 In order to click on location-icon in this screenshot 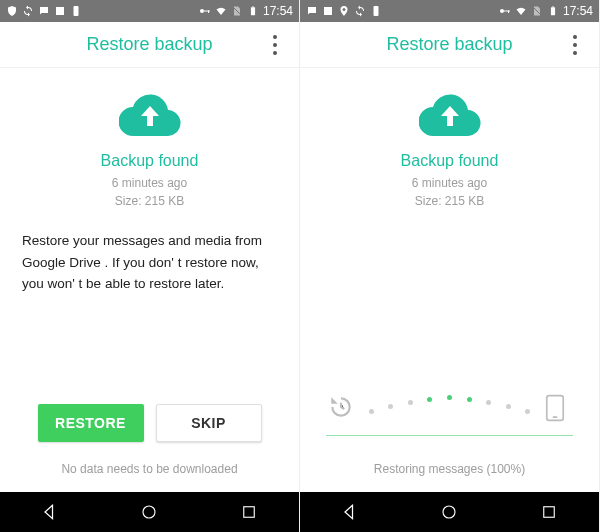, I will do `click(344, 11)`.